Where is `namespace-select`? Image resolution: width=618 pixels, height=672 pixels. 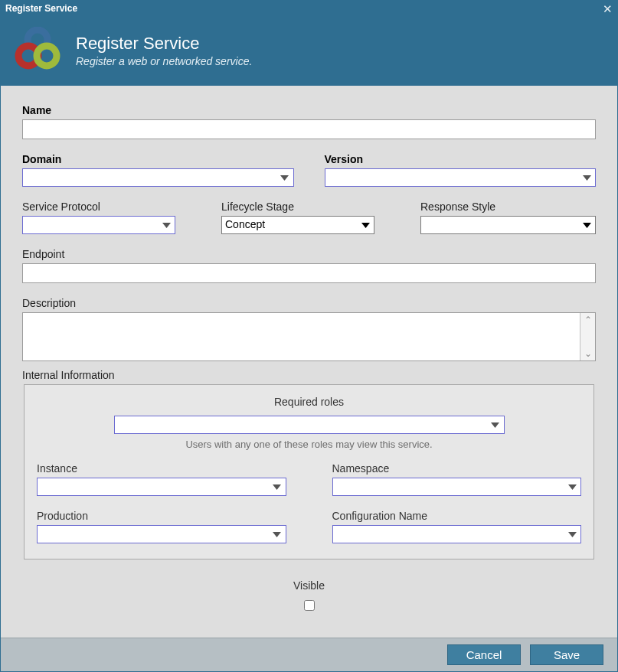 namespace-select is located at coordinates (457, 487).